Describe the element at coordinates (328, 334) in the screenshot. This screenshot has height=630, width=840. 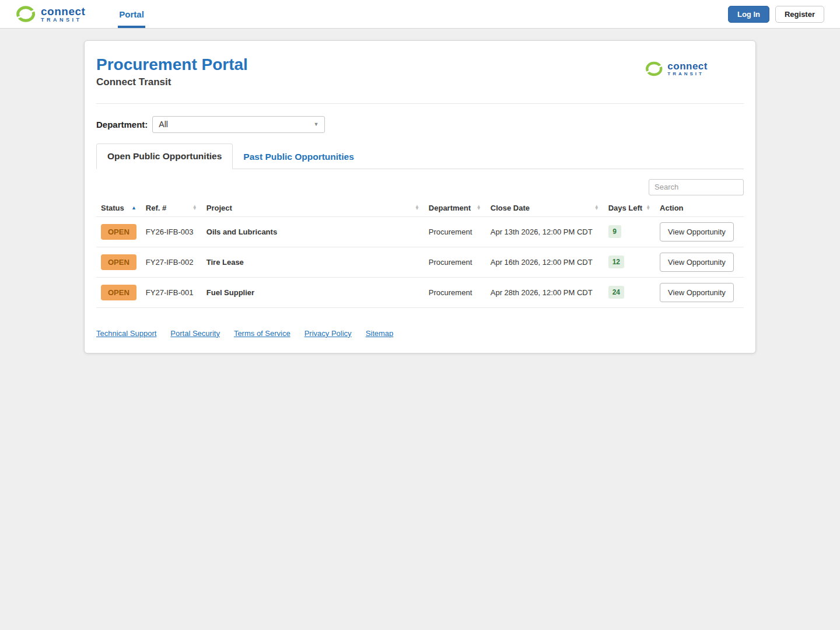
I see `footer-link-privacy-policy: Privacy Policy` at that location.